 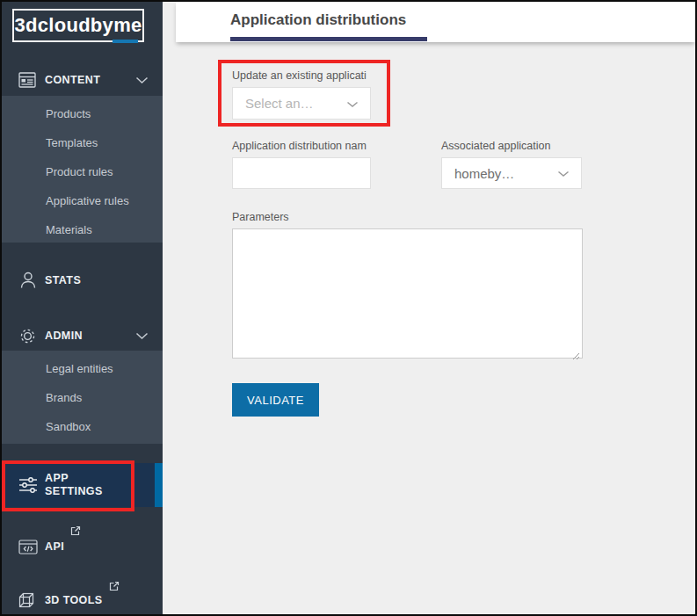 I want to click on update-existing-label: Update an existing applicati, so click(x=299, y=76).